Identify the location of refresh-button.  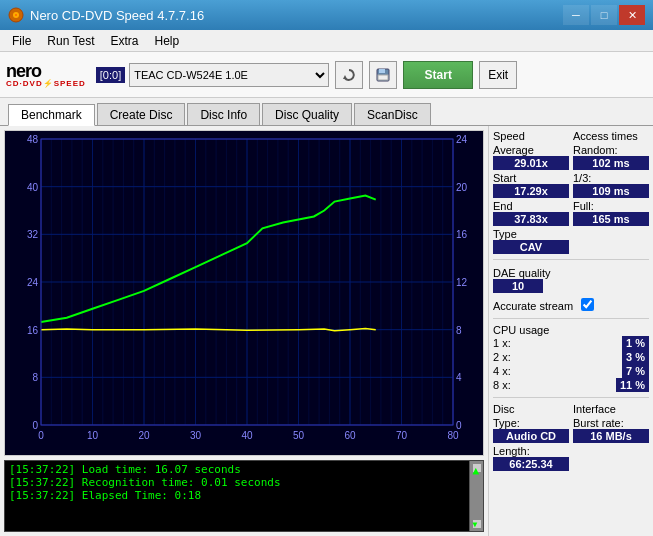
(349, 75).